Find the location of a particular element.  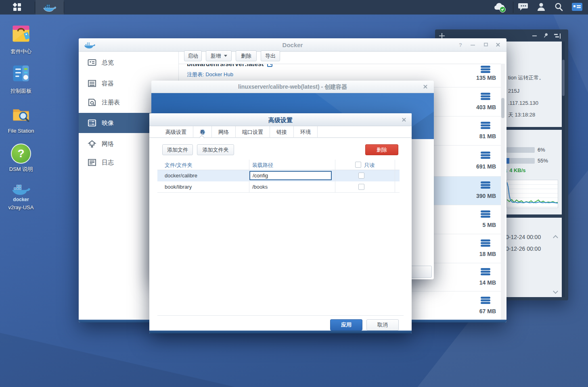

taskbar-separator is located at coordinates (513, 7).